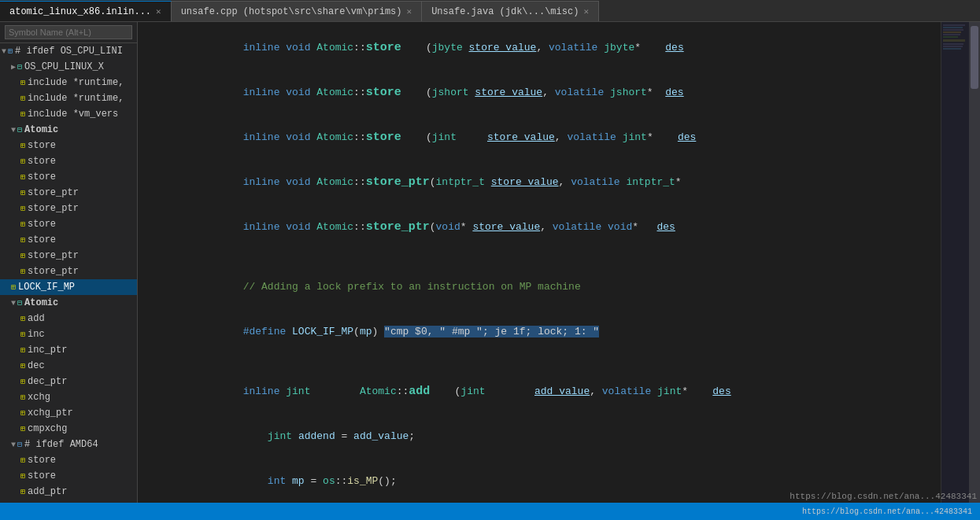 Image resolution: width=980 pixels, height=520 pixels. What do you see at coordinates (552, 227) in the screenshot?
I see `code-text: inline void Atomic::store_ptr(void* stor…` at bounding box center [552, 227].